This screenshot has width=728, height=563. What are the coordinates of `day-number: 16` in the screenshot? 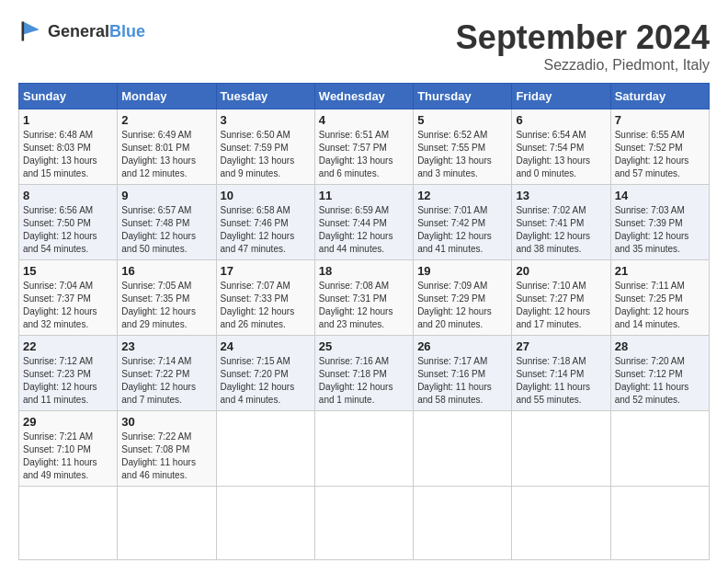 It's located at (166, 270).